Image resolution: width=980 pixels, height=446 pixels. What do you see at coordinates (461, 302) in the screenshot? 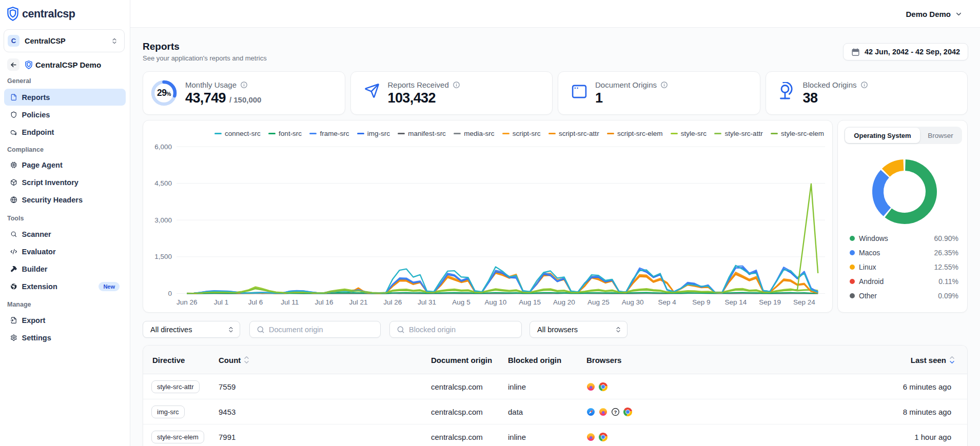
I see `svg-text: Aug 5` at bounding box center [461, 302].